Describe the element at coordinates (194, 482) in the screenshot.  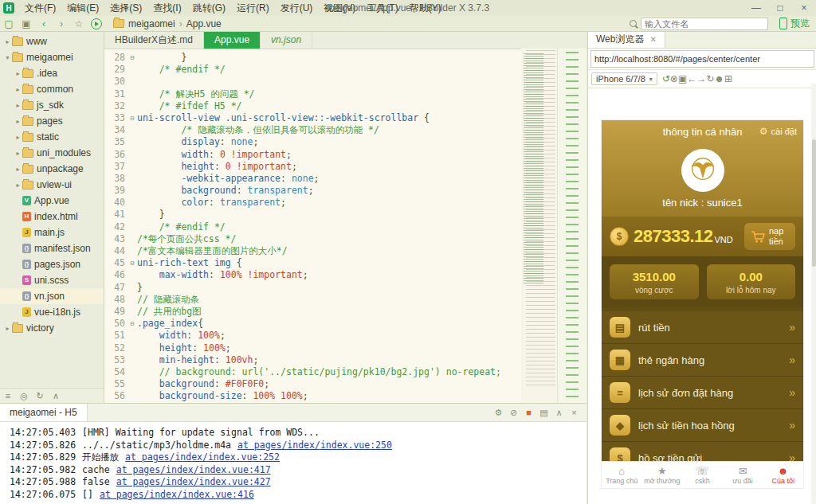
I see `log-source-link: at pages/index/index.vue:427` at that location.